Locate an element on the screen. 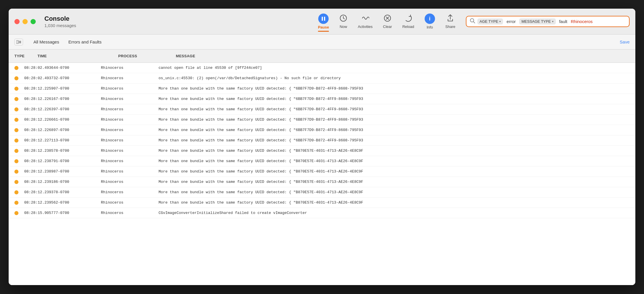  minimize-button is located at coordinates (25, 22).